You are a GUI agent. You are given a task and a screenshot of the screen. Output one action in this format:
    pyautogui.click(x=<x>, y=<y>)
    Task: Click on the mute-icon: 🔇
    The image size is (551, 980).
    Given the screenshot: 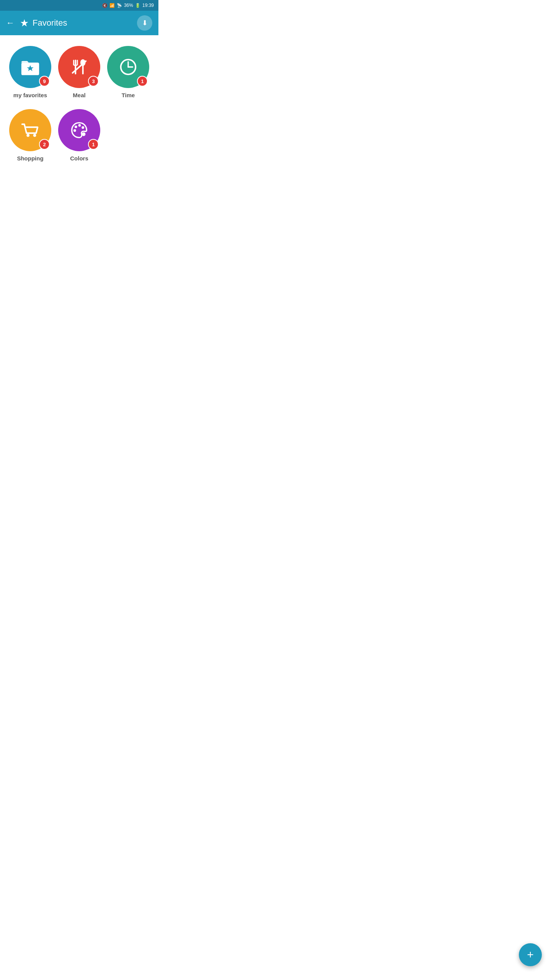 What is the action you would take?
    pyautogui.click(x=105, y=5)
    